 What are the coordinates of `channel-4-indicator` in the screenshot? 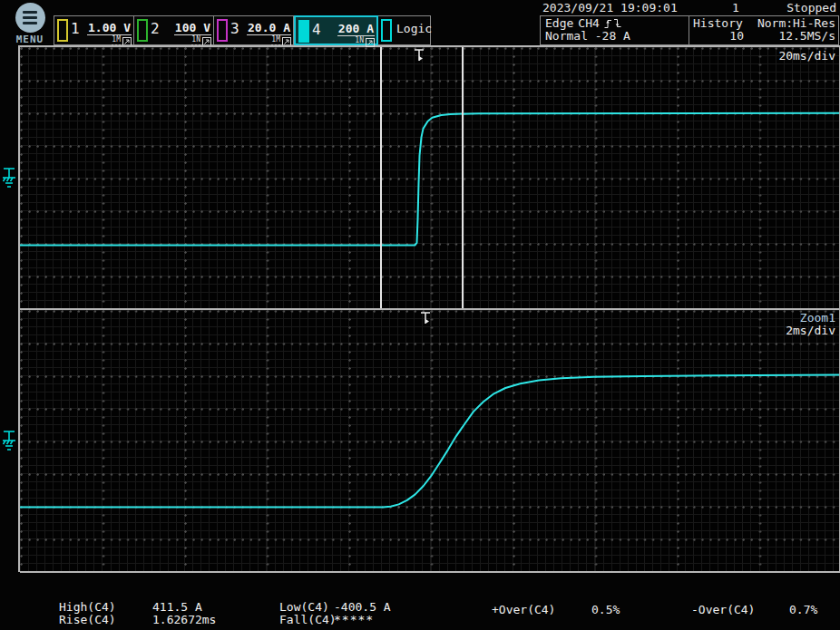 It's located at (304, 31).